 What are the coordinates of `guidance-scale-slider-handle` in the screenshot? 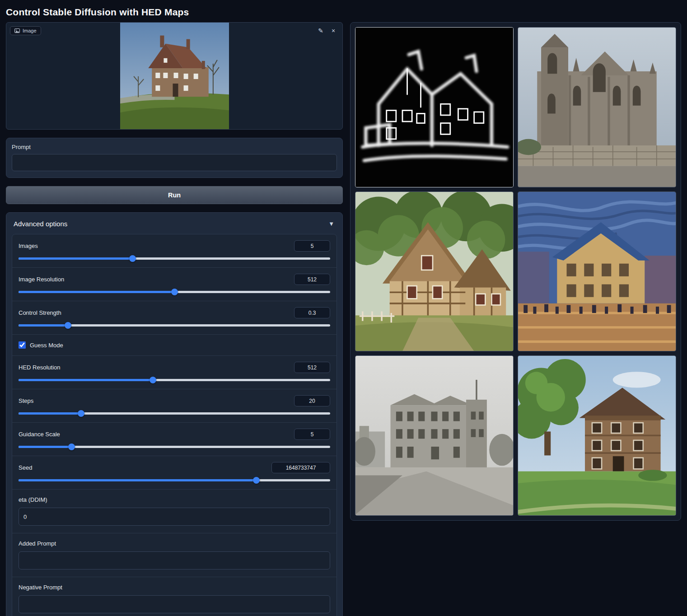 It's located at (71, 447).